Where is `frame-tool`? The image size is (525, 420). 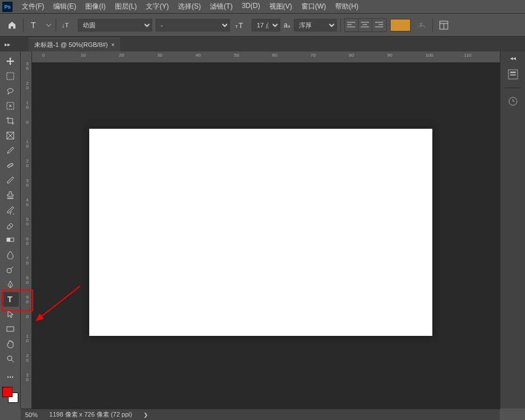
frame-tool is located at coordinates (10, 136).